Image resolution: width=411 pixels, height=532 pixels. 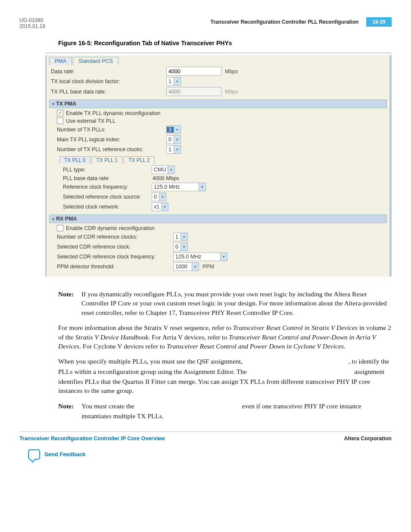 What do you see at coordinates (223, 160) in the screenshot?
I see `pll-tabstrip: TX PLL 0 TX PLL 1 TX PLL 2` at bounding box center [223, 160].